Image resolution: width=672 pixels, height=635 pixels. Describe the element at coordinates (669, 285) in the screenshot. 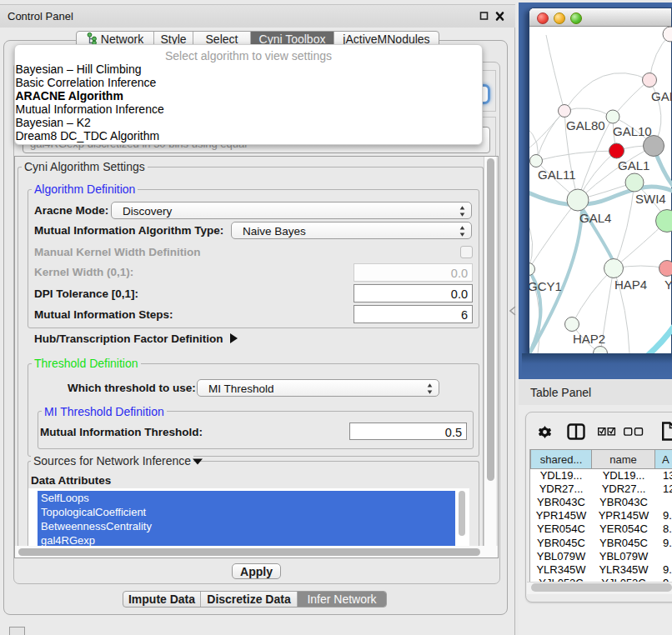

I see `svg-text: Y` at that location.